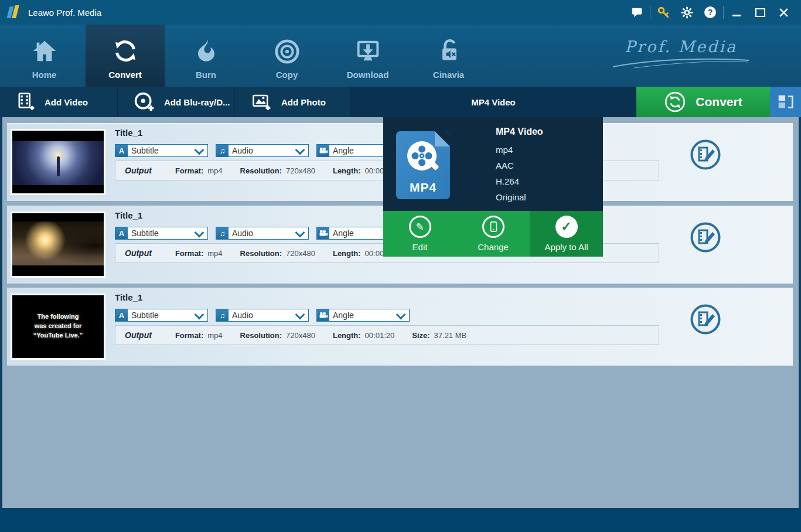 This screenshot has width=801, height=532. Describe the element at coordinates (25, 102) in the screenshot. I see `add-video-icon` at that location.